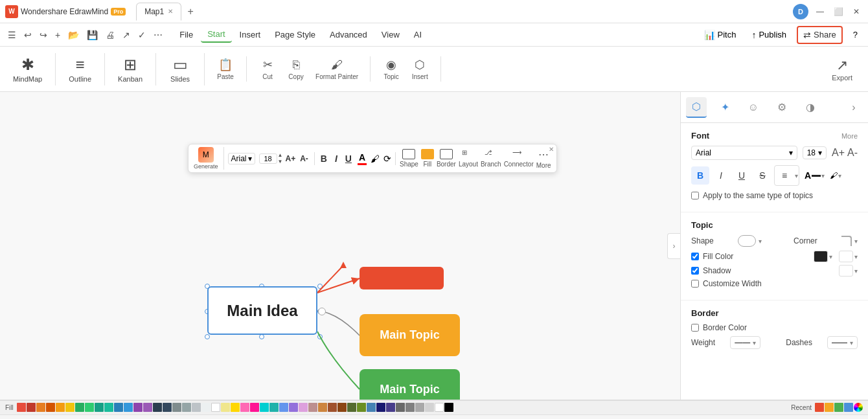 This screenshot has height=419, width=868. What do you see at coordinates (348, 35) in the screenshot?
I see `menu-advanced: Advanced` at bounding box center [348, 35].